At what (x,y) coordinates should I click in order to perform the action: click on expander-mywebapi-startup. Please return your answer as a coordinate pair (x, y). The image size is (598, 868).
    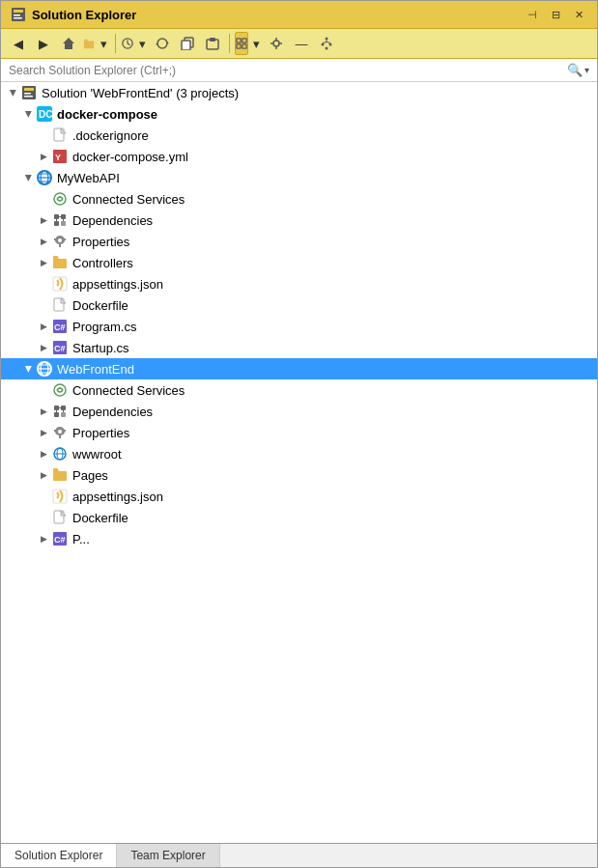
    Looking at the image, I should click on (43, 348).